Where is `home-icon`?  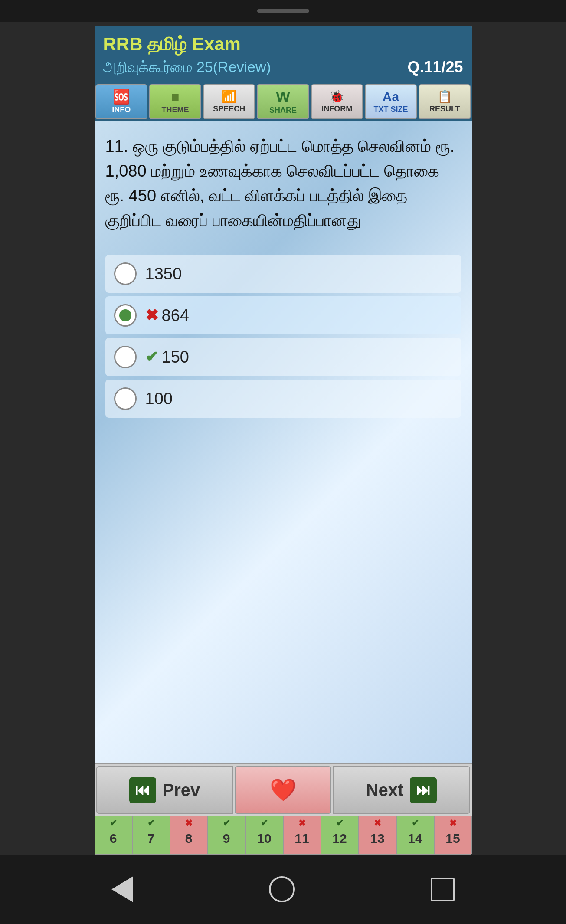
home-icon is located at coordinates (282, 889).